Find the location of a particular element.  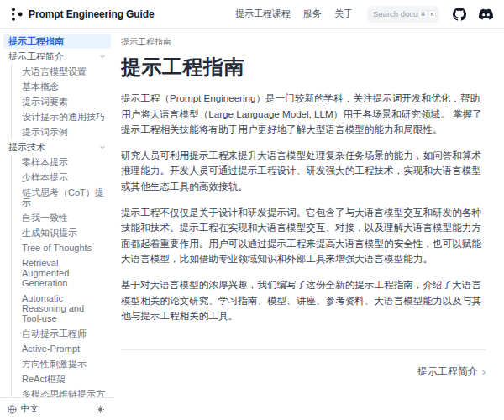

content-divider is located at coordinates (303, 349).